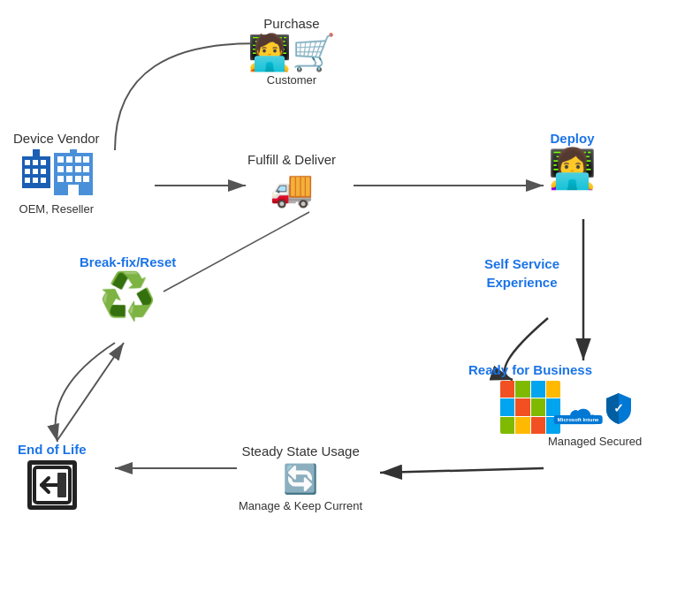 Image resolution: width=700 pixels, height=599 pixels. What do you see at coordinates (52, 485) in the screenshot?
I see `exit-icon` at bounding box center [52, 485].